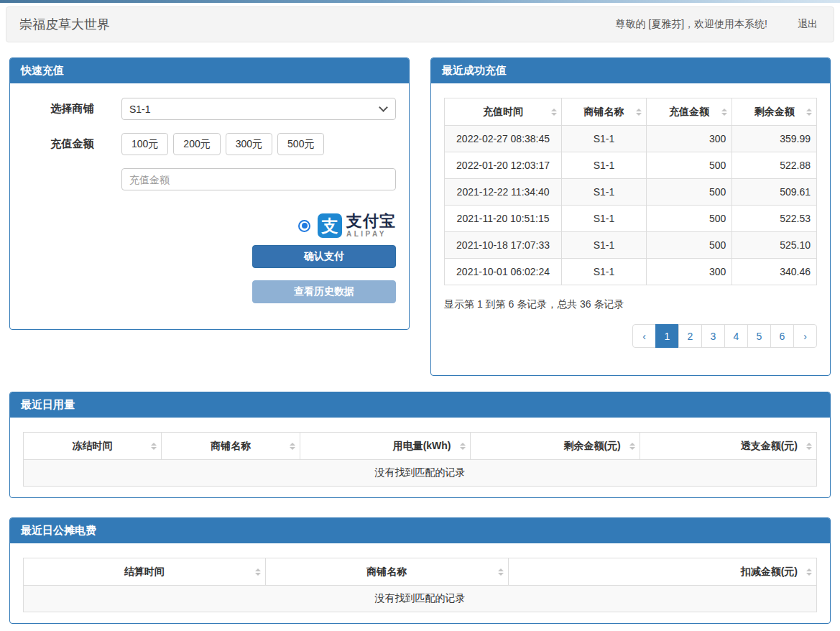  Describe the element at coordinates (197, 144) in the screenshot. I see `amount-200-button: 200元` at that location.